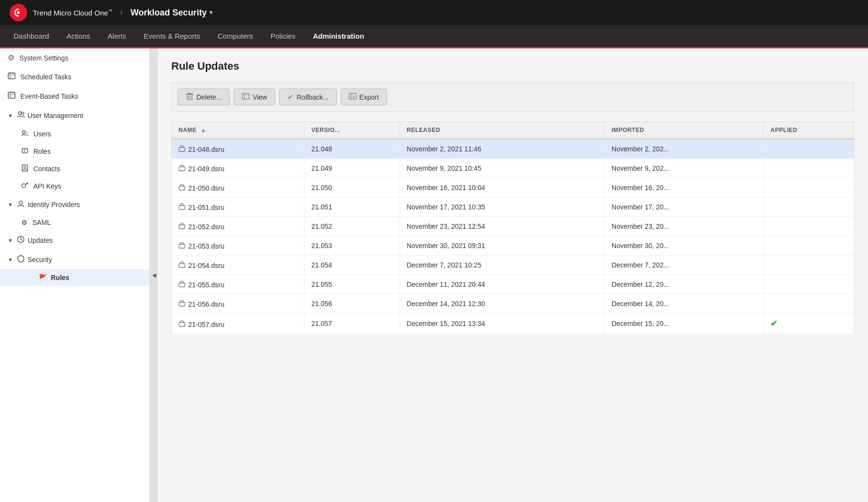 This screenshot has height=502, width=868. What do you see at coordinates (352, 168) in the screenshot?
I see `cell-version: 21.049` at bounding box center [352, 168].